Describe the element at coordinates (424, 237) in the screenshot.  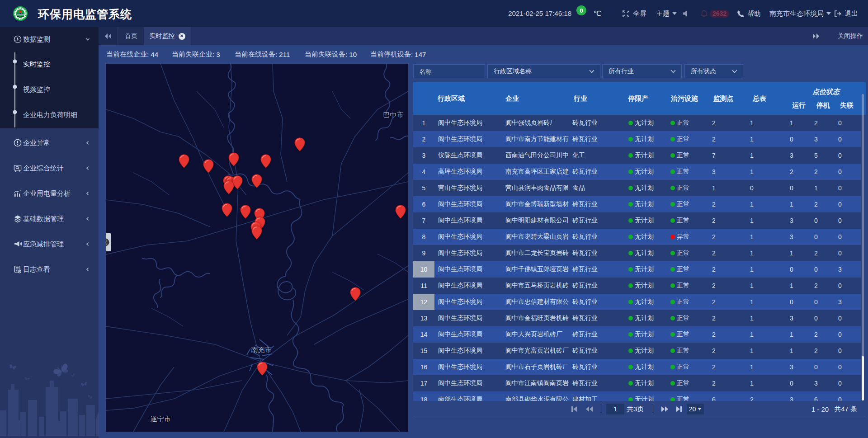
I see `row-number: 8` at that location.